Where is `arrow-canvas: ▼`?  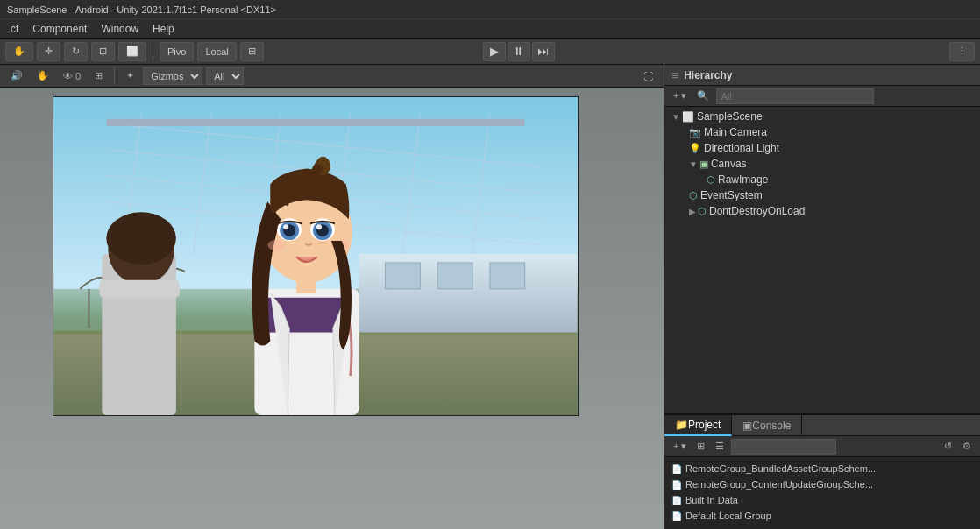
arrow-canvas: ▼ is located at coordinates (693, 165).